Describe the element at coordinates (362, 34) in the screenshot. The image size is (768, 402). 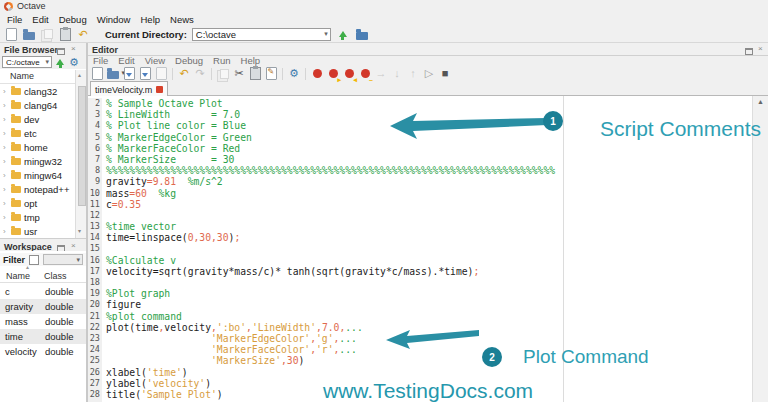
I see `browse-directories-button` at that location.